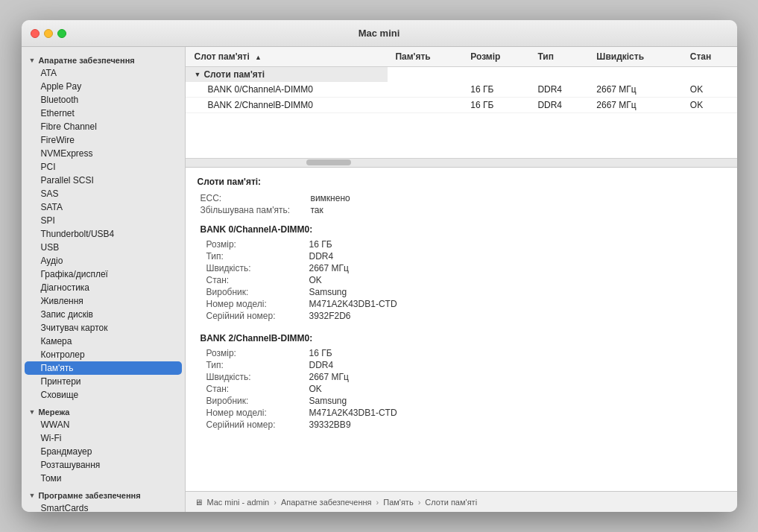 The image size is (758, 532). Describe the element at coordinates (103, 495) in the screenshot. I see `sidebar-section-software: ▼ Програмне забезпечення` at that location.